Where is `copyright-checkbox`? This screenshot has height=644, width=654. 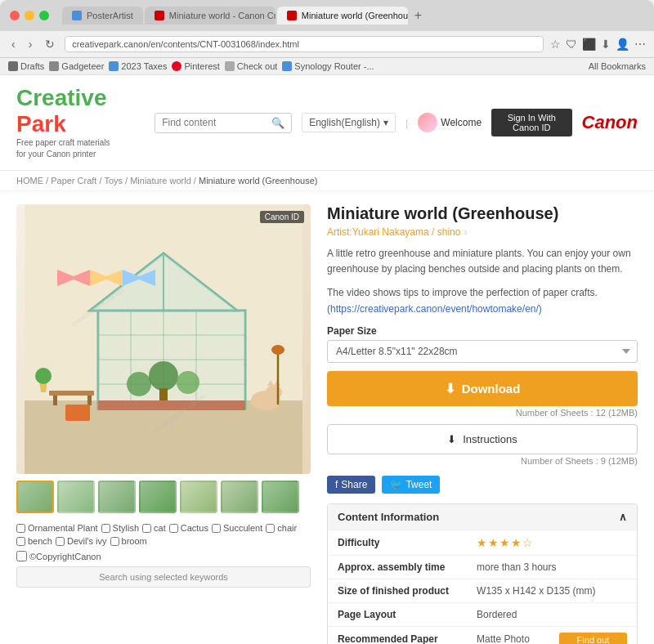
copyright-checkbox is located at coordinates (21, 556).